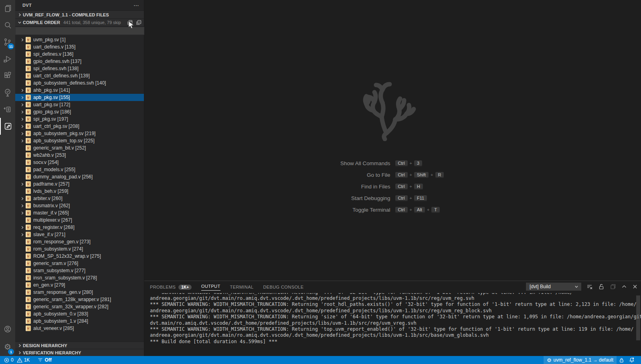  I want to click on tree-filter-input, so click(80, 31).